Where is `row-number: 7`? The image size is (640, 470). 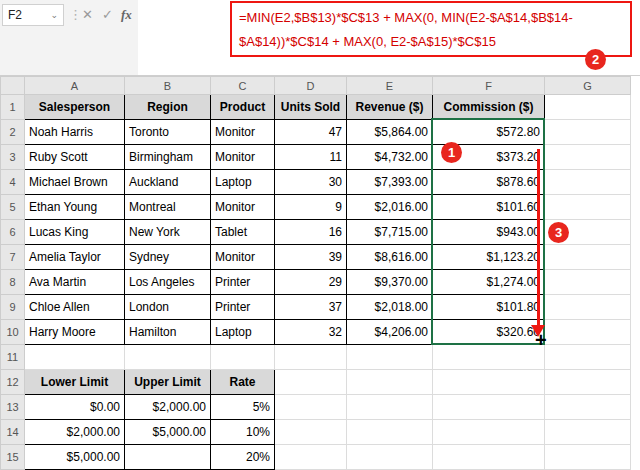 row-number: 7 is located at coordinates (13, 258).